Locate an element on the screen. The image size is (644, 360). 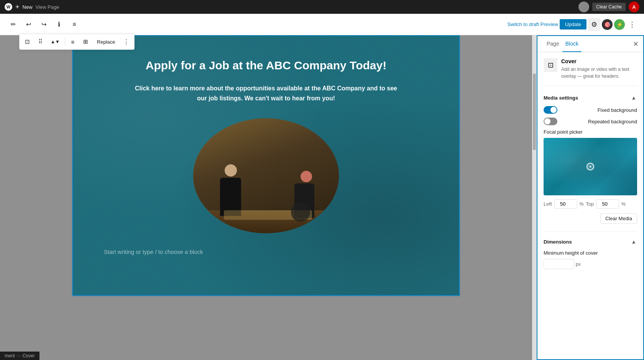
replace-button: Replace is located at coordinates (106, 42).